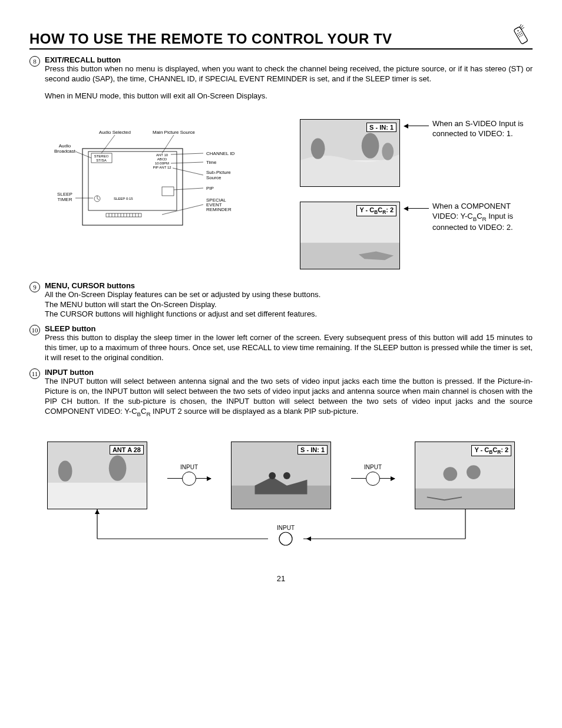  What do you see at coordinates (65, 151) in the screenshot?
I see `svg-text: Broadcast` at bounding box center [65, 151].